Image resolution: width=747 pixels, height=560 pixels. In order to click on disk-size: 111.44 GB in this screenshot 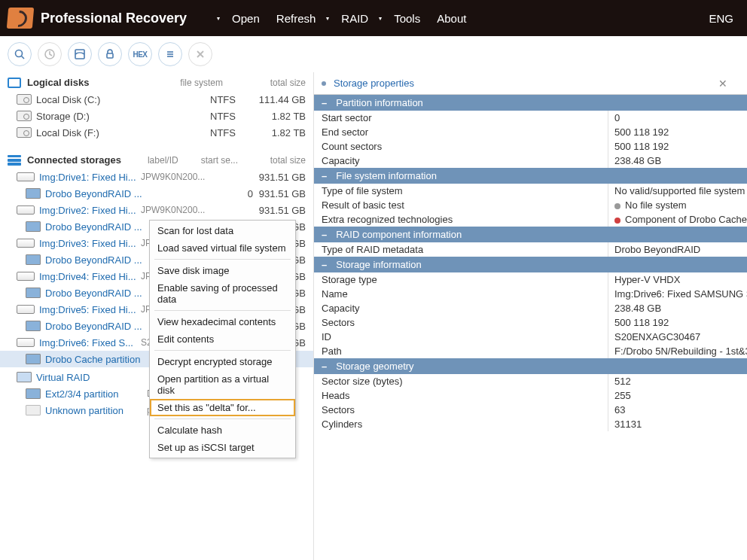, I will do `click(279, 99)`.